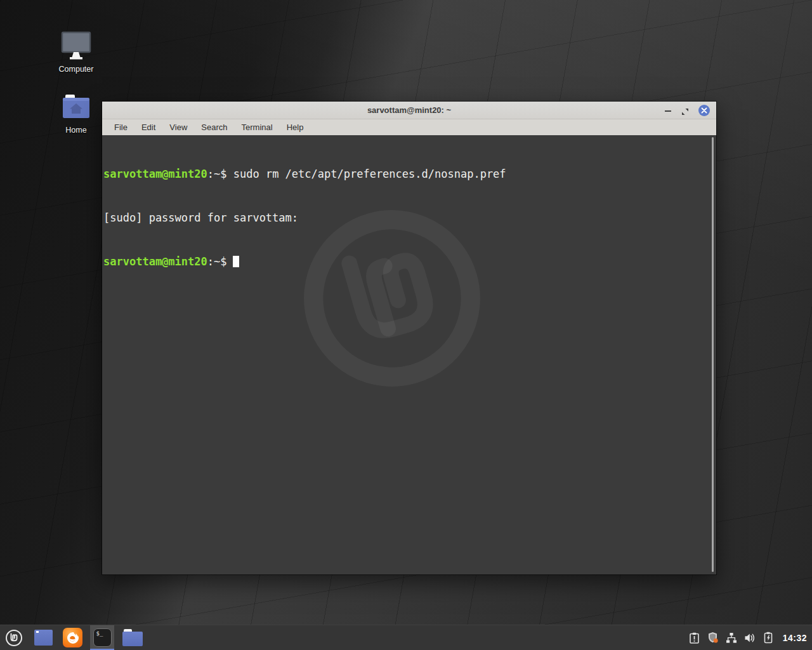 The height and width of the screenshot is (650, 812). What do you see at coordinates (713, 637) in the screenshot?
I see `firewall-shield-icon` at bounding box center [713, 637].